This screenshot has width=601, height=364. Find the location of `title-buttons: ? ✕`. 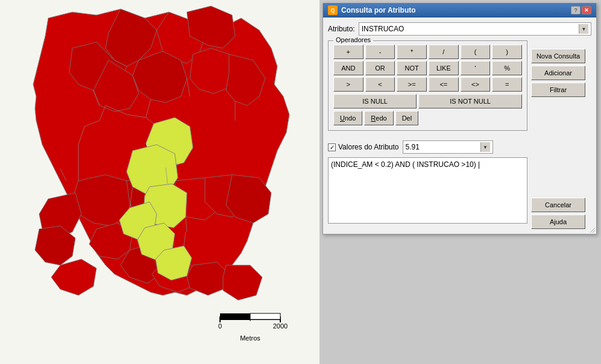

title-buttons: ? ✕ is located at coordinates (581, 10).